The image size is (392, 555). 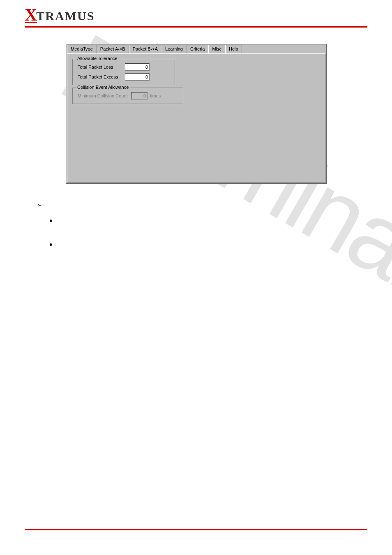 What do you see at coordinates (128, 96) in the screenshot?
I see `groupbox-collision-event: Collision Event Allowance Minimum Collis…` at bounding box center [128, 96].